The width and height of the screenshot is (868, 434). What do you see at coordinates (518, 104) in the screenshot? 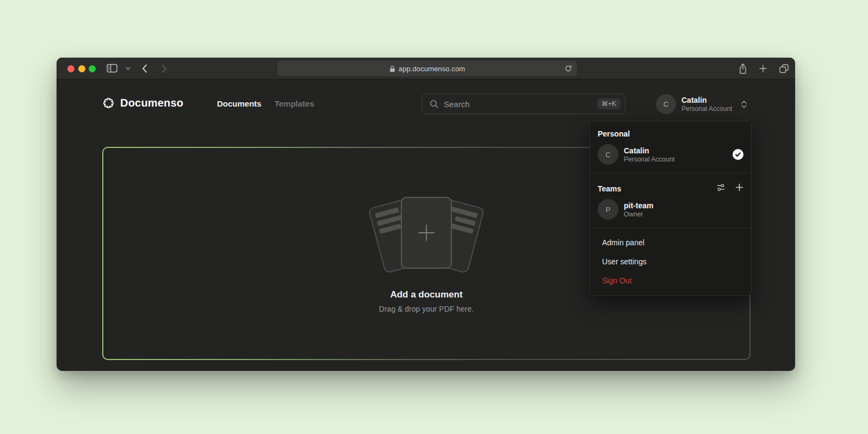
I see `search-input` at bounding box center [518, 104].